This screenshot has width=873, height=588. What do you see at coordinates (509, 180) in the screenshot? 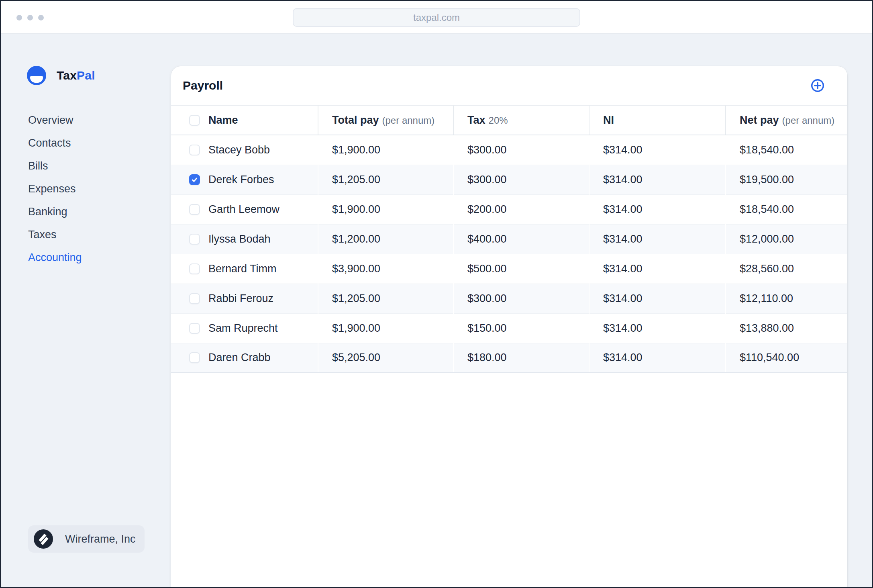
I see `table-row: Derek Forbes $1,205.00 $300.00 $314.00 $…` at bounding box center [509, 180].